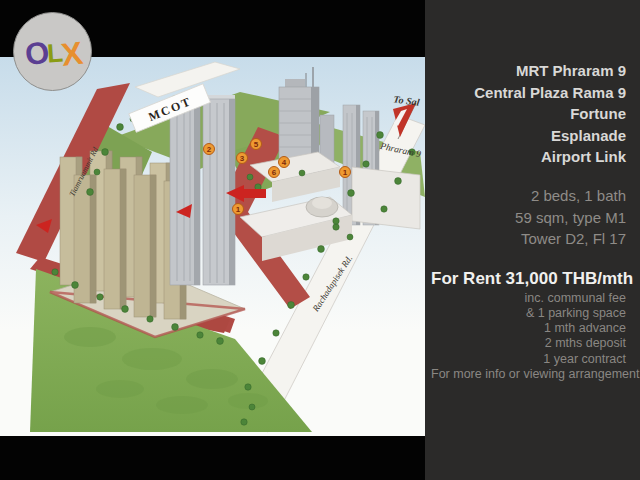 This screenshot has height=480, width=640. I want to click on rental-term-item: 2 mths deposit, so click(528, 344).